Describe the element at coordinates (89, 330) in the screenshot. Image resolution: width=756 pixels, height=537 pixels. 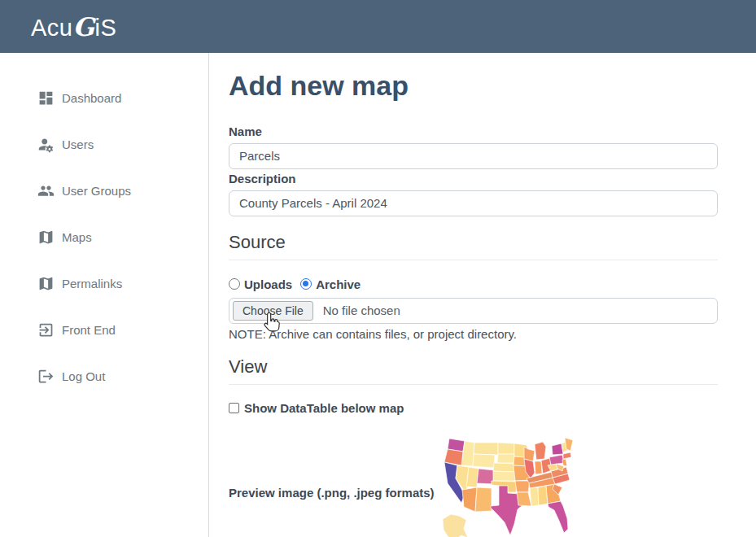
I see `sidebar-item-label: Front End` at that location.